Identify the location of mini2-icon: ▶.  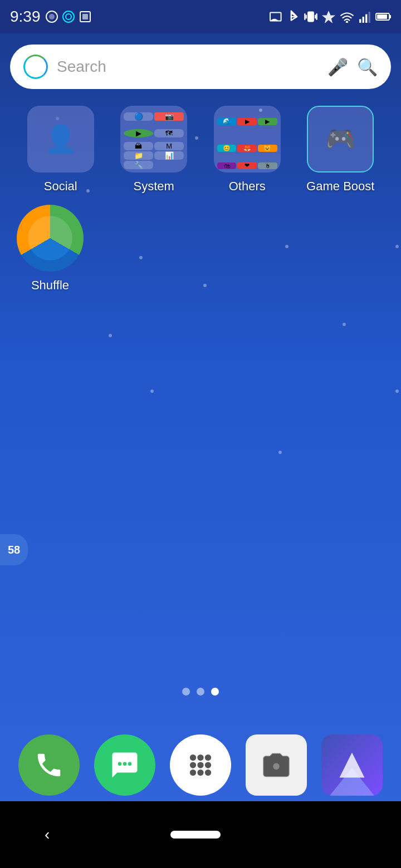
(247, 121).